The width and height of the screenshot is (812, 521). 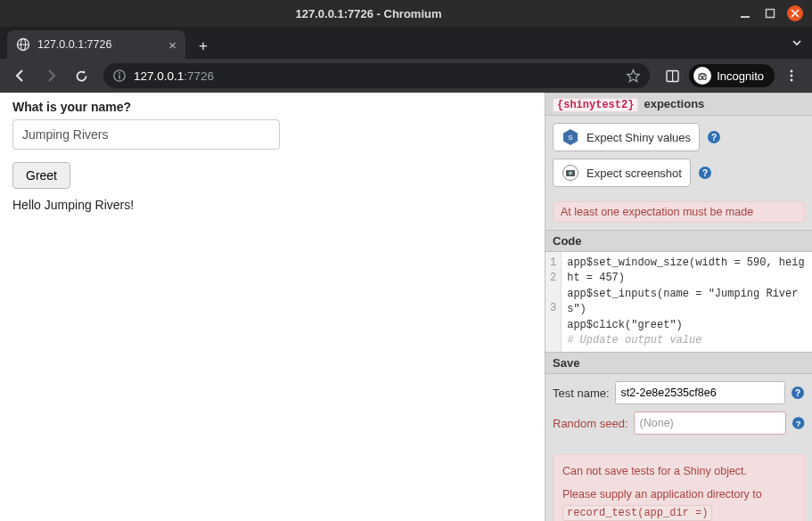 What do you see at coordinates (146, 134) in the screenshot?
I see `name-input` at bounding box center [146, 134].